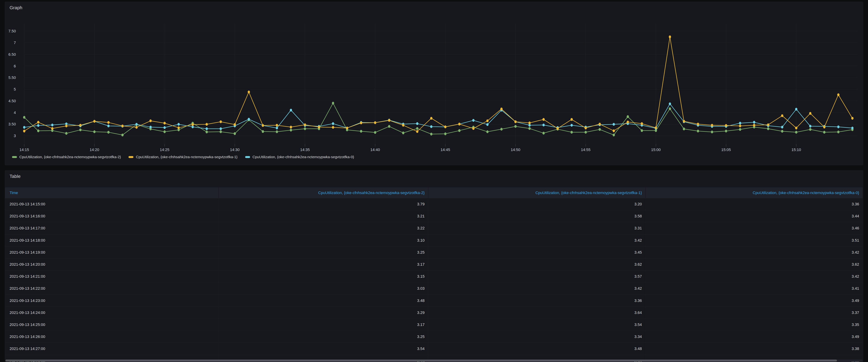  Describe the element at coordinates (434, 193) in the screenshot. I see `table-header: Time CpuUtilization, {oke-cfnhsahk2ea-nc…` at that location.